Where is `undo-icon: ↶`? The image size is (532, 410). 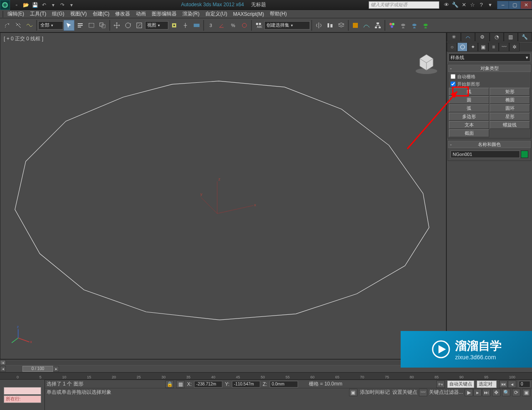
undo-icon: ↶ is located at coordinates (44, 5).